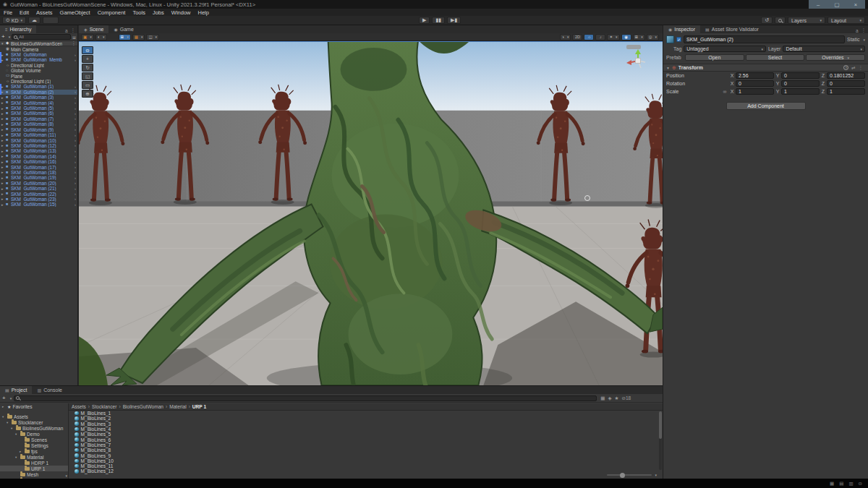  Describe the element at coordinates (49, 390) in the screenshot. I see `tab-console: ▥Console` at that location.